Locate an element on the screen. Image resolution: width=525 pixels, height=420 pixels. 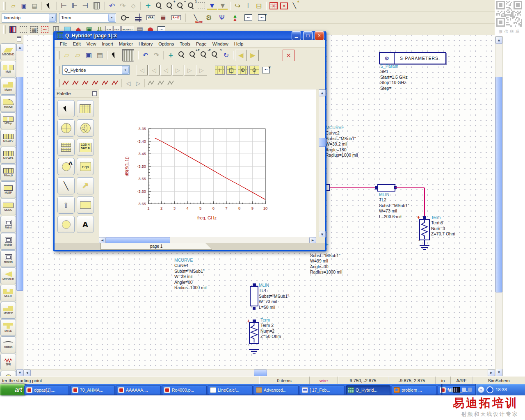
hide-icons-chevron-icon: « is located at coordinates (481, 390).